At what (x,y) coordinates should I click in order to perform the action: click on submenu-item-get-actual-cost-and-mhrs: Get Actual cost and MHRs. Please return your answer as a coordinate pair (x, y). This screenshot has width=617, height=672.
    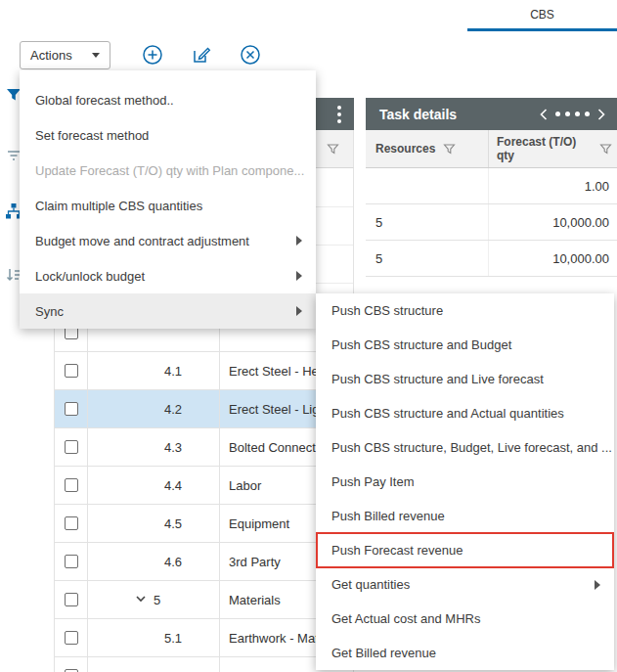
    Looking at the image, I should click on (465, 618).